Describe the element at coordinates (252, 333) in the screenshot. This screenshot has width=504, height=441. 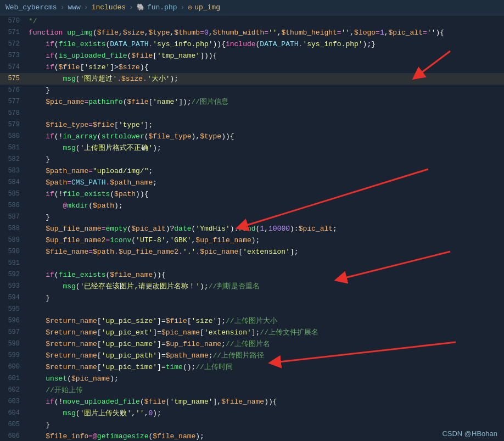
I see `code-line-597: 597 $return_name['up_pic_ext']=$pic_name…` at that location.